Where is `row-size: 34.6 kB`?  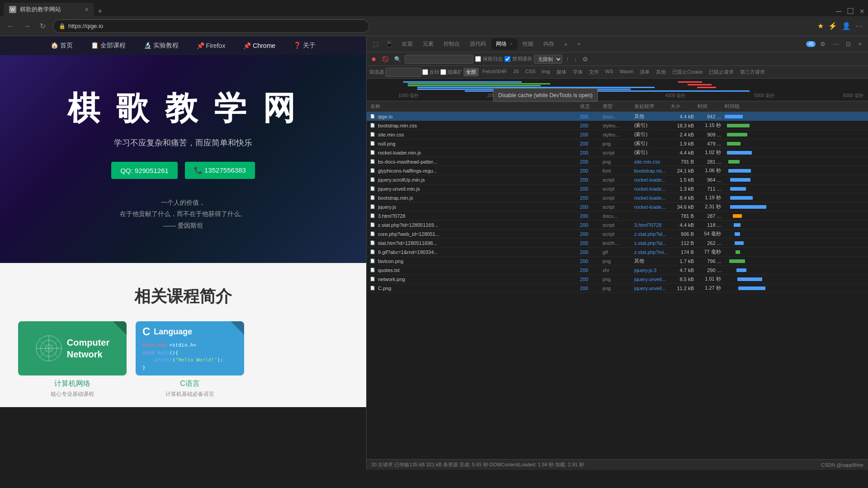
row-size: 34.6 kB is located at coordinates (684, 207).